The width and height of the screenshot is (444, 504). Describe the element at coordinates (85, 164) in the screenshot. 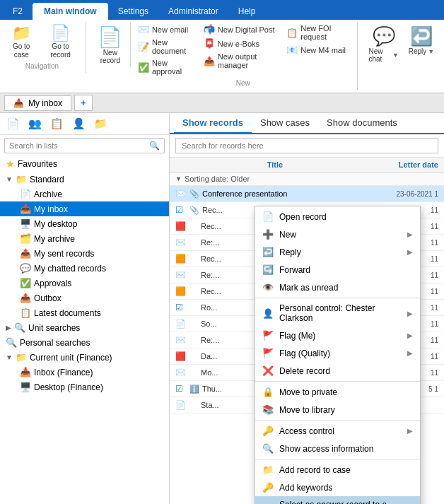

I see `sidebar-item-favourites: ★ Favourites` at that location.